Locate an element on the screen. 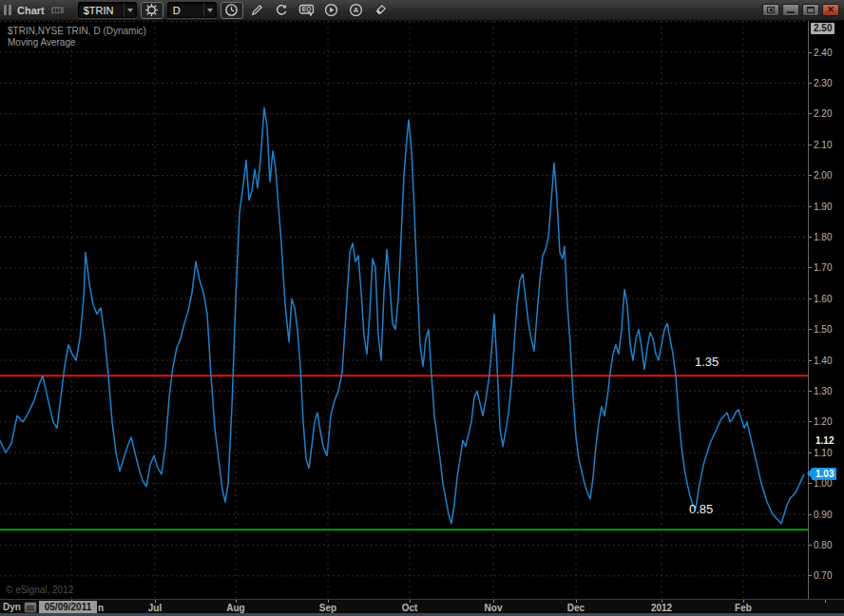 The width and height of the screenshot is (844, 616). moving-average-value-label: 1.12 is located at coordinates (825, 441).